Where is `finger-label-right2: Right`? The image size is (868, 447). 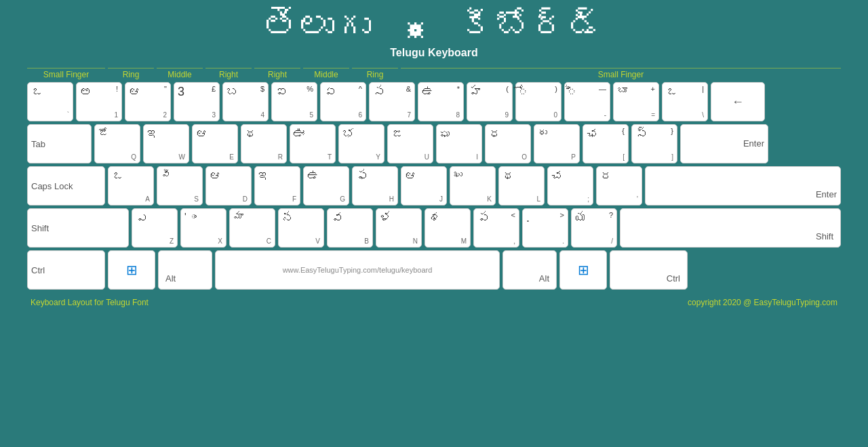
finger-label-right2: Right is located at coordinates (277, 75).